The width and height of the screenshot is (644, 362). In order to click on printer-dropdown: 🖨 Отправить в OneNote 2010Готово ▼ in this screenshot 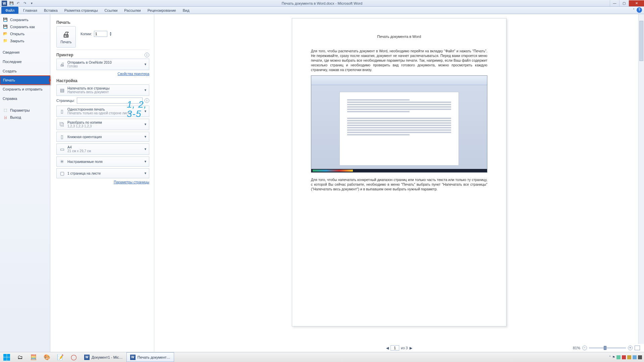, I will do `click(103, 64)`.